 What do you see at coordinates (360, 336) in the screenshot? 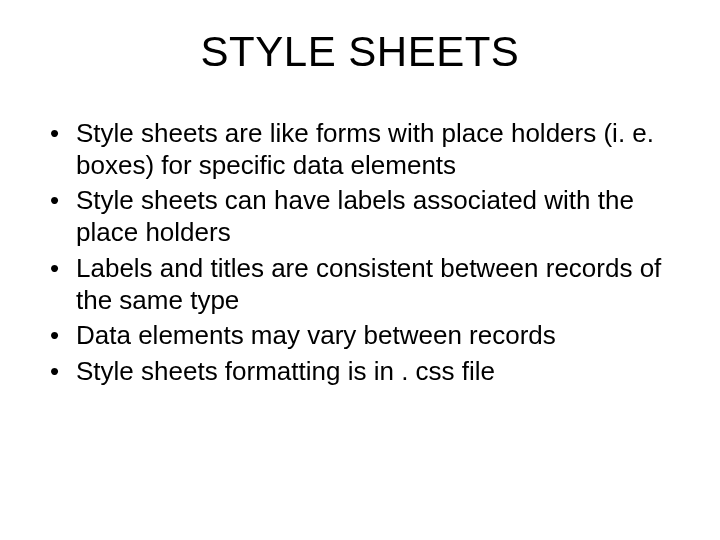
I see `bullet-item: Data elements may vary between records` at bounding box center [360, 336].